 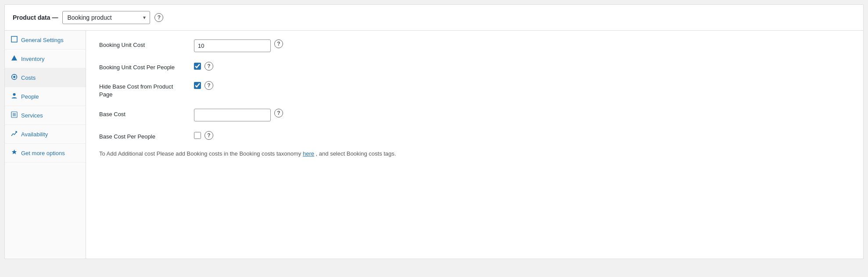 What do you see at coordinates (475, 153) in the screenshot?
I see `footer-note: To Add Additional cost Please add Bookin…` at bounding box center [475, 153].